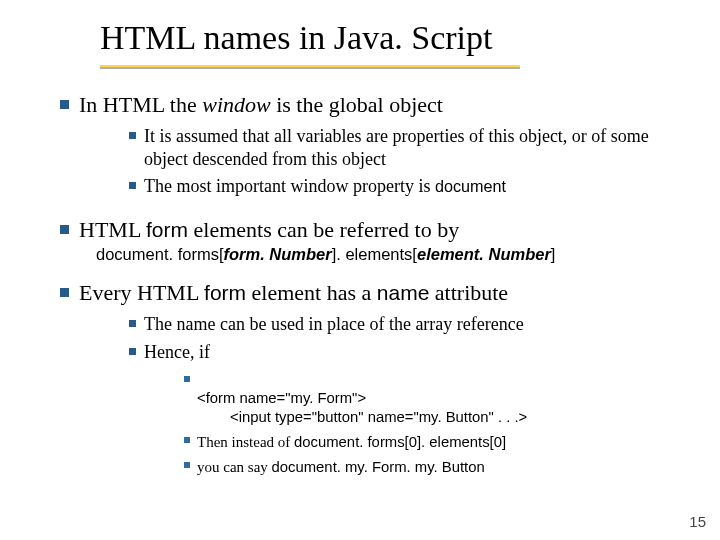 This screenshot has width=720, height=540. Describe the element at coordinates (112, 230) in the screenshot. I see `text: HTML` at that location.